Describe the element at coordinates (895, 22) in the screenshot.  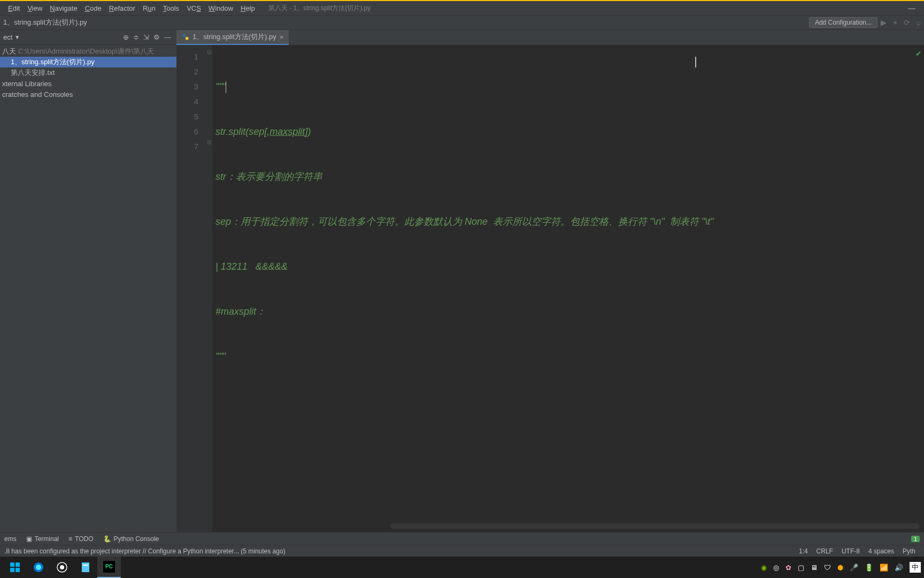
I see `debug-icon: ⌖` at that location.